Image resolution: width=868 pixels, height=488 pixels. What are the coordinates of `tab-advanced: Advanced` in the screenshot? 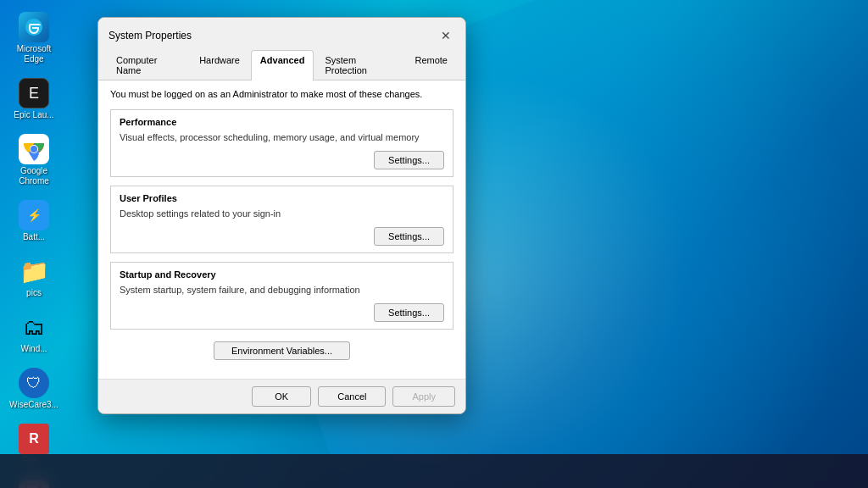 It's located at (283, 65).